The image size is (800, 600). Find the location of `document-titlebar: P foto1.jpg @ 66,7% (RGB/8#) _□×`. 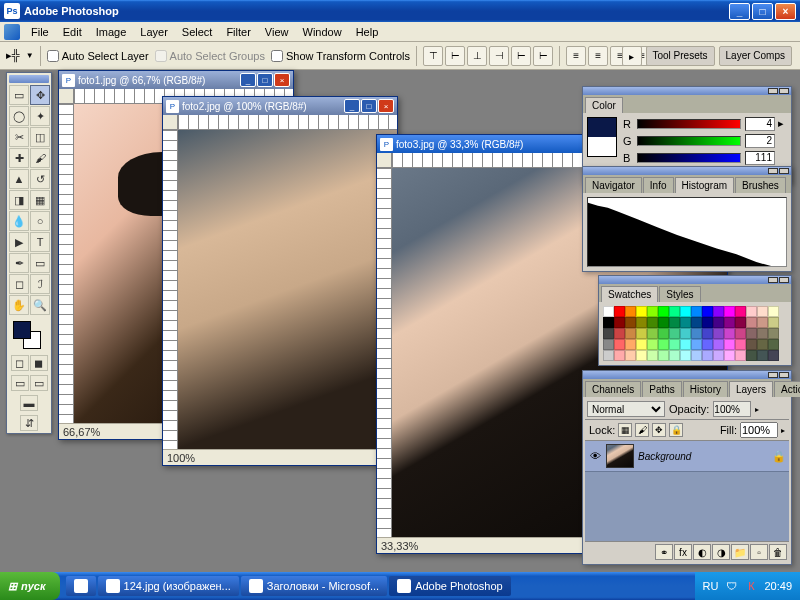

document-titlebar: P foto1.jpg @ 66,7% (RGB/8#) _□× is located at coordinates (176, 80).